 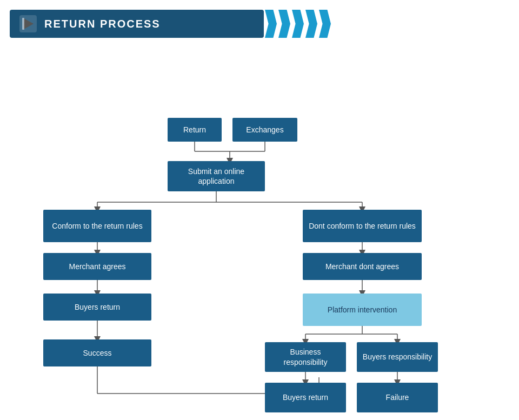 What do you see at coordinates (305, 357) in the screenshot?
I see `business-resp-box: Business responsibility` at bounding box center [305, 357].